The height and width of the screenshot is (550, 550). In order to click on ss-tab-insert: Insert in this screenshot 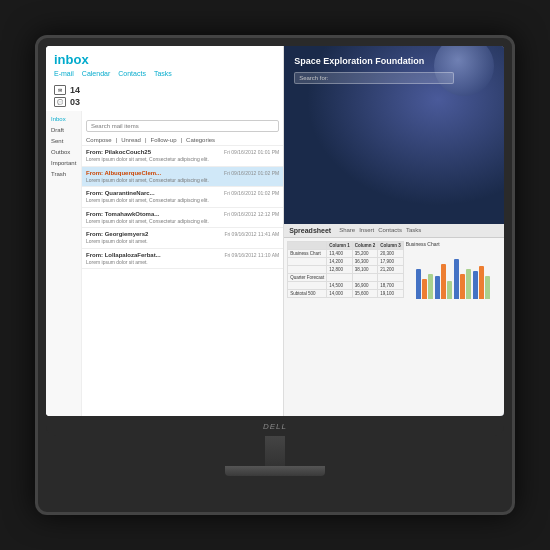, I will do `click(366, 230)`.